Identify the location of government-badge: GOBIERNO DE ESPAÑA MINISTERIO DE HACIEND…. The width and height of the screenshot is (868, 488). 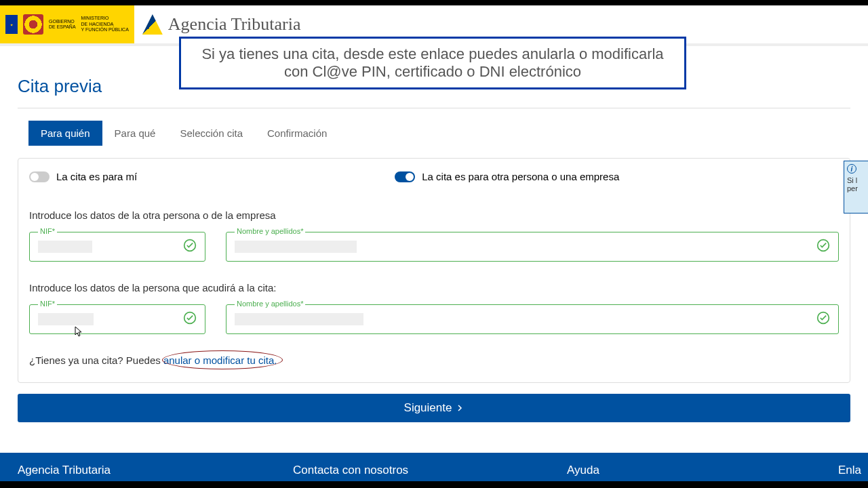
(67, 24).